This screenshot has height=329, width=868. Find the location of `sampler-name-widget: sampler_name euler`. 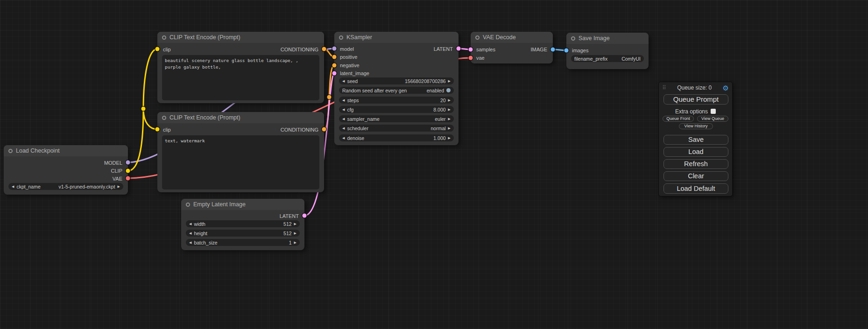

sampler-name-widget: sampler_name euler is located at coordinates (396, 119).